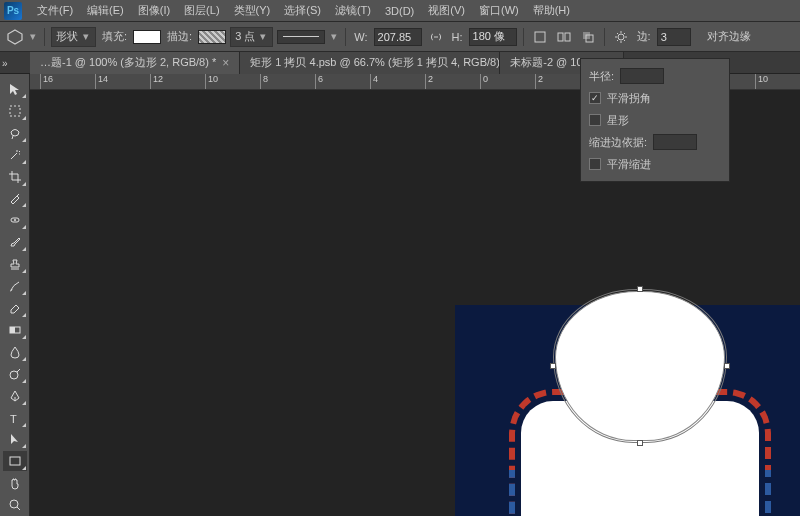 This screenshot has width=800, height=516. Describe the element at coordinates (15, 286) in the screenshot. I see `history-brush-tool-icon` at that location.